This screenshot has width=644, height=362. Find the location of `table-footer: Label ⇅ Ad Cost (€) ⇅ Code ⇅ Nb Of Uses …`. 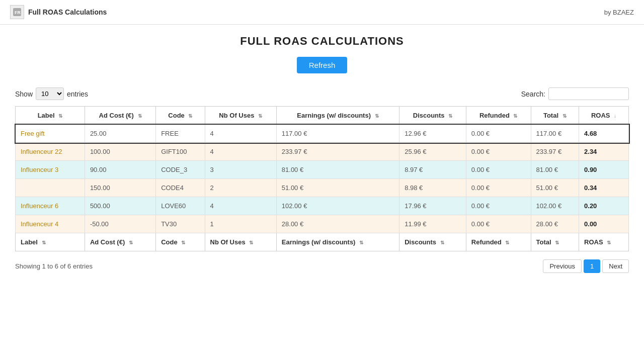

table-footer: Label ⇅ Ad Cost (€) ⇅ Code ⇅ Nb Of Uses … is located at coordinates (322, 242).